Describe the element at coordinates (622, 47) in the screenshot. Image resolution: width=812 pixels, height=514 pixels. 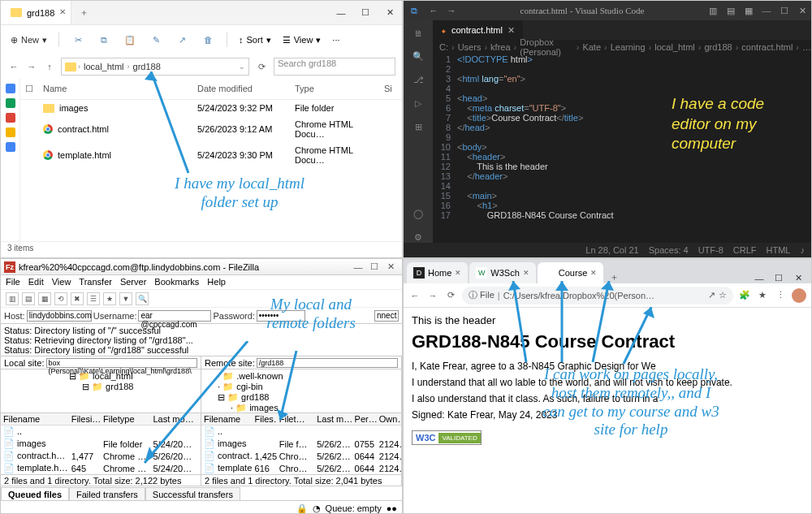
I see `breadcrumbs: C:›Users›kfrea›Dropbox (Personal)›Kate›L…` at that location.